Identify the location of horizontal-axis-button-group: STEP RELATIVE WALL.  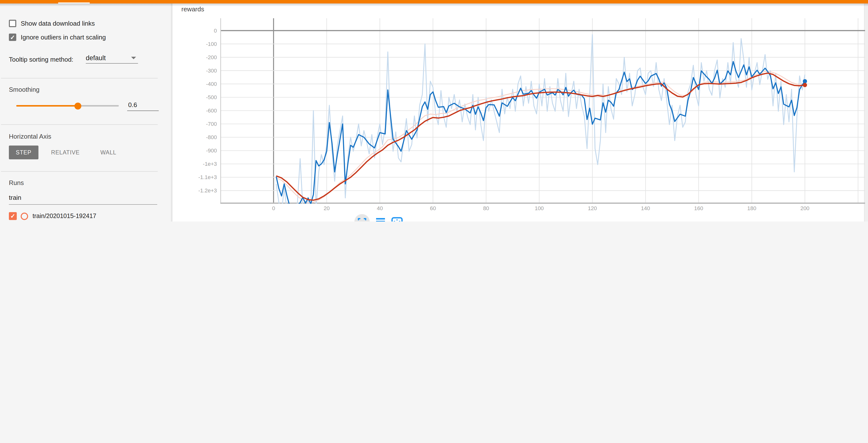
(65, 152).